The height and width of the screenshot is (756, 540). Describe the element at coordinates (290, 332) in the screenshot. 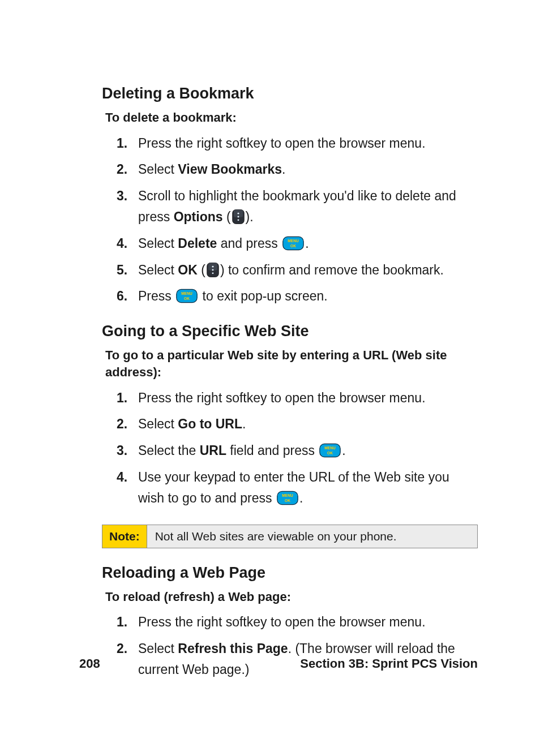

I see `heading-going: Going to a Specific Web Site` at that location.